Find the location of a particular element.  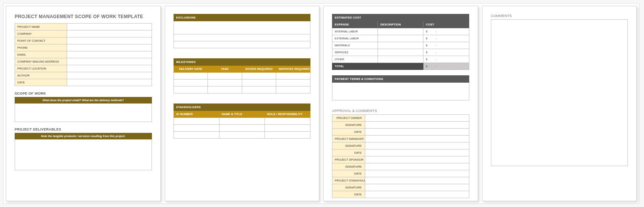

estimated-cost-header: ESTIMATED COST is located at coordinates (401, 18).